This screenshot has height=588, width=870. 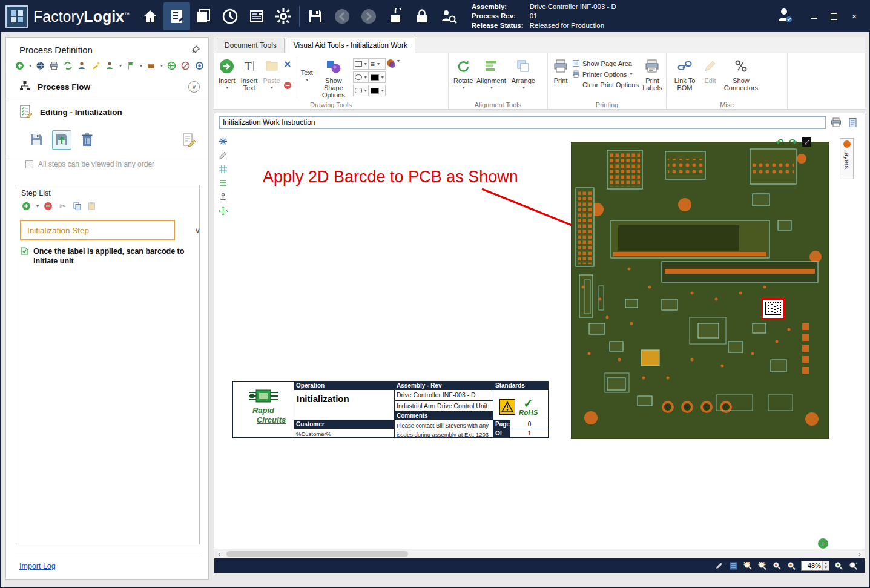 I want to click on wand-icon, so click(x=96, y=65).